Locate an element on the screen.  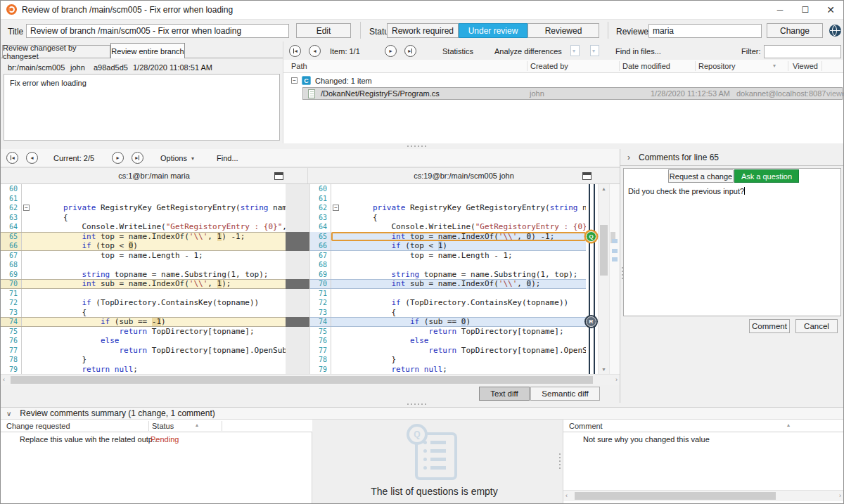
code-line-66: 66 if (top < 0) is located at coordinates (143, 246).